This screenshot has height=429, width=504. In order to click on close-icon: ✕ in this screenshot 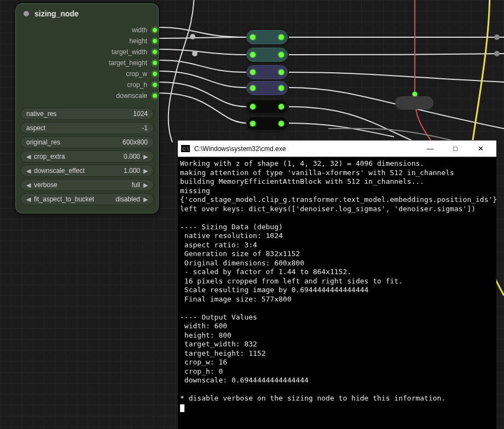, I will do `click(480, 149)`.